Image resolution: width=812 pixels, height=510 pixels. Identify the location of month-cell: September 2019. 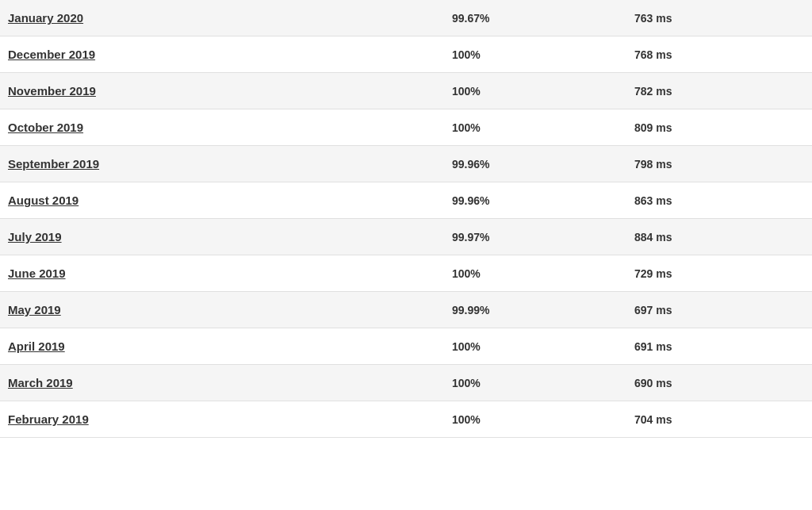
(230, 163).